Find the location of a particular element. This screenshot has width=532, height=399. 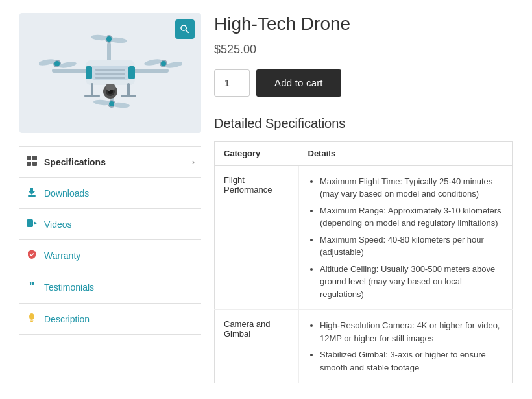

sidebar-item-videos-label: Videos is located at coordinates (58, 224).